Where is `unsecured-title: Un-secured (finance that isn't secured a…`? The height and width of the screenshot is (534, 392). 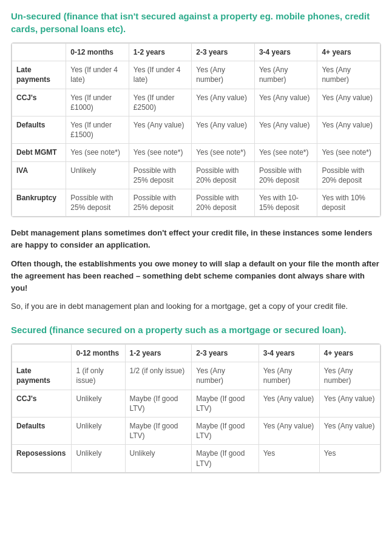 unsecured-title: Un-secured (finance that isn't secured a… is located at coordinates (196, 22).